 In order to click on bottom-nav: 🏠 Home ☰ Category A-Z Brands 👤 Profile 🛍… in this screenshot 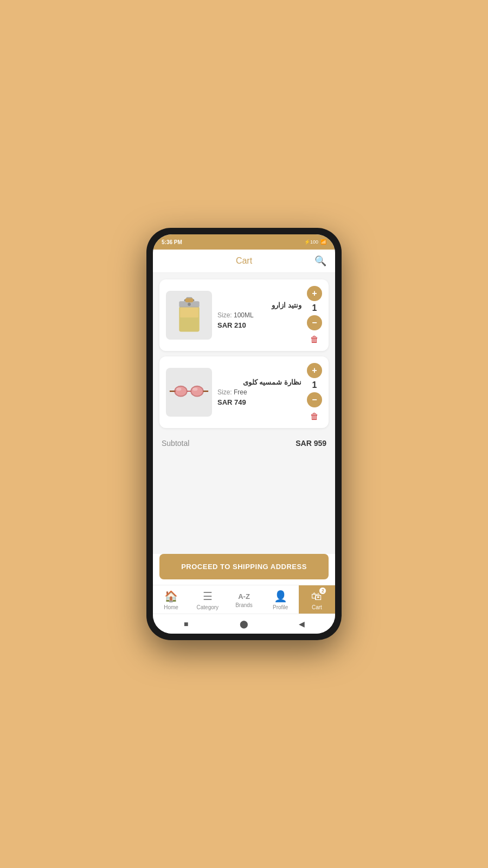, I will do `click(244, 599)`.